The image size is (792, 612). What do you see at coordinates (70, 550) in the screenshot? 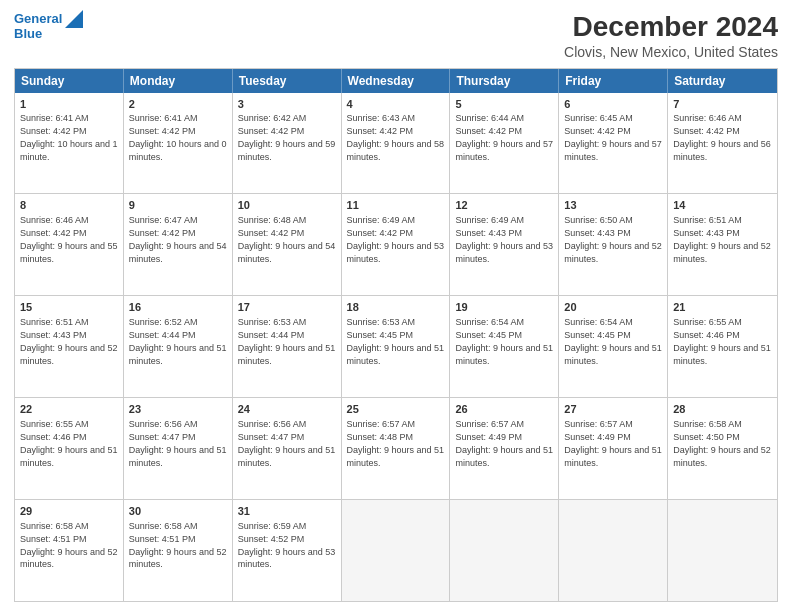
I see `cal-cell-w4-d0: 29Sunrise: 6:58 AMSunset: 4:51 PMDayligh…` at bounding box center [70, 550].